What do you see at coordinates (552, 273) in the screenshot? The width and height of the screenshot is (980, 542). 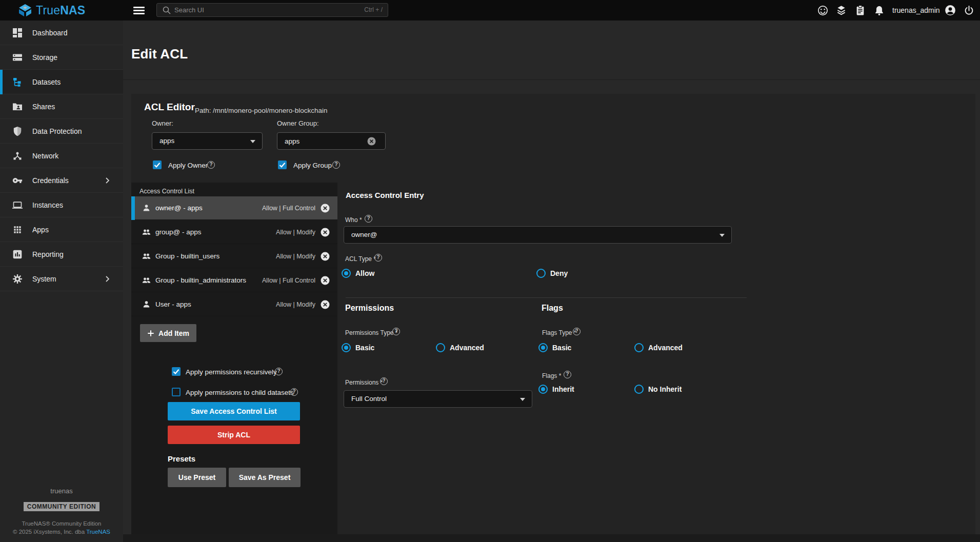 I see `acl-type-deny-radio: Deny` at bounding box center [552, 273].